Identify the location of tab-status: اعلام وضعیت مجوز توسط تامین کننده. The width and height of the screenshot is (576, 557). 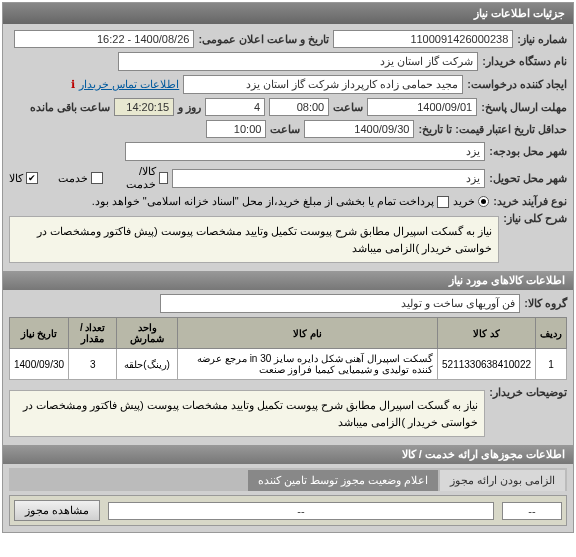
(343, 480).